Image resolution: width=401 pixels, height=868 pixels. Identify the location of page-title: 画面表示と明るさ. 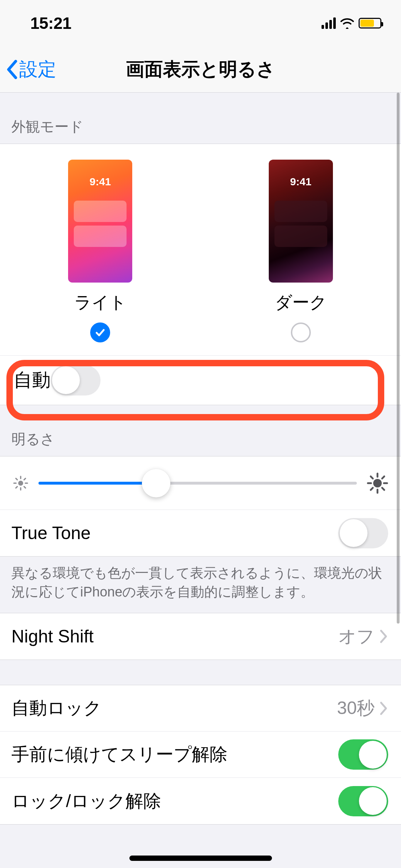
(200, 69).